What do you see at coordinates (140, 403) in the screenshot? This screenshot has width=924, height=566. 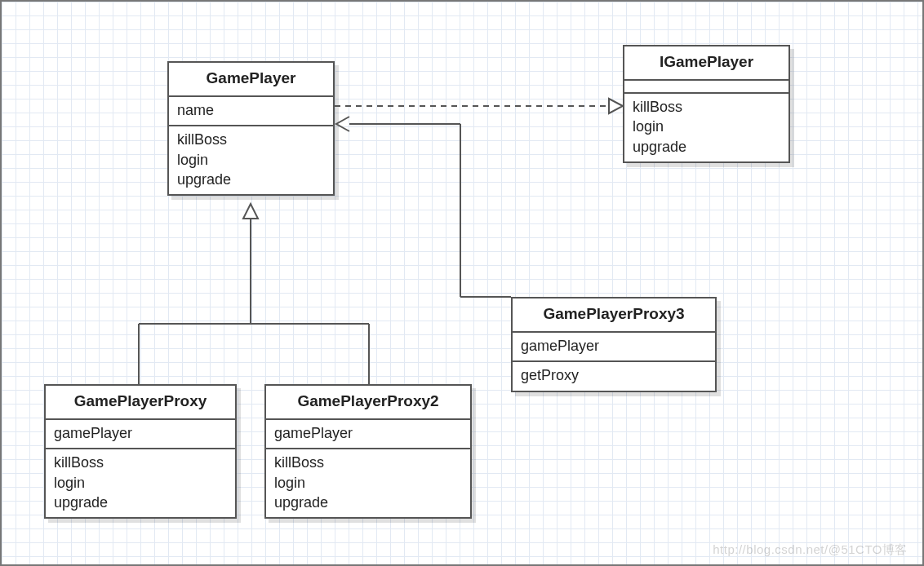 I see `class-title: GamePlayerProxy` at bounding box center [140, 403].